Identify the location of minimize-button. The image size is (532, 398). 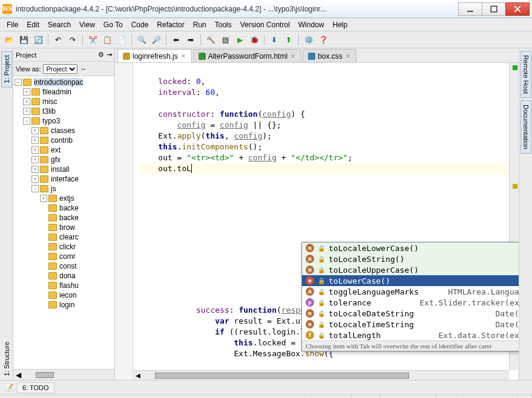
(470, 9).